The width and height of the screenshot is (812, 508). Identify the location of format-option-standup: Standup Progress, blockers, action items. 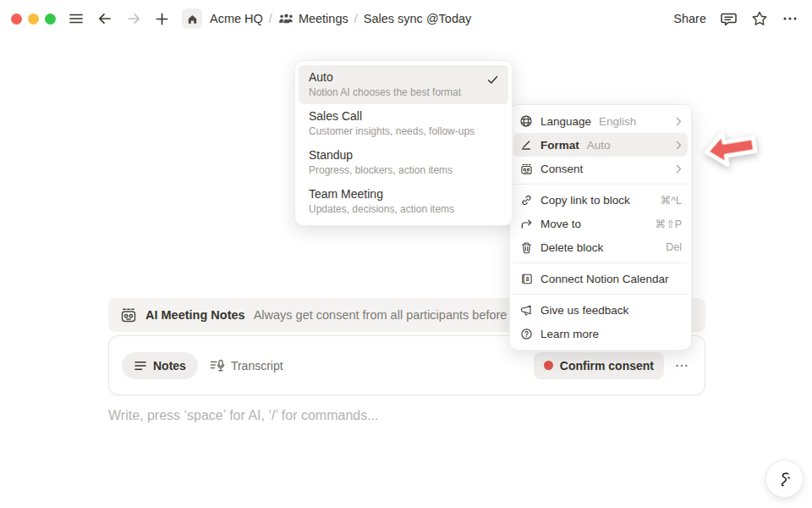
(403, 163).